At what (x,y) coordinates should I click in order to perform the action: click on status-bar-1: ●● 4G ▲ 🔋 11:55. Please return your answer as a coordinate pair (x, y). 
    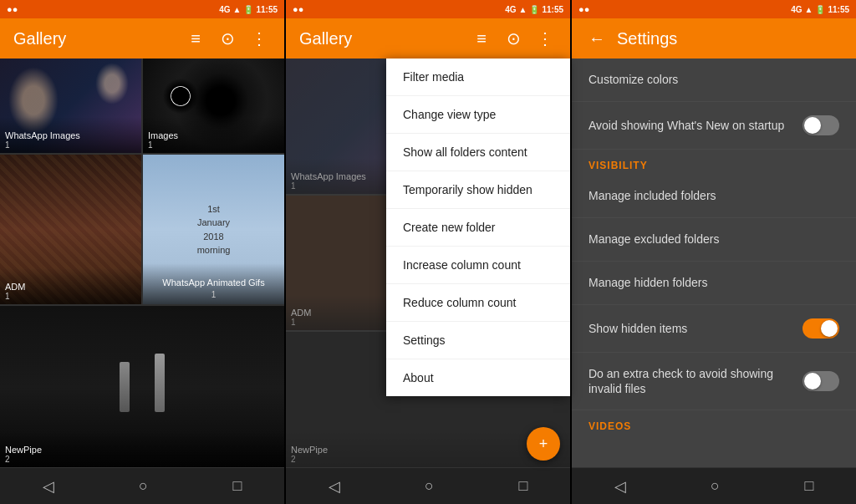
    Looking at the image, I should click on (142, 9).